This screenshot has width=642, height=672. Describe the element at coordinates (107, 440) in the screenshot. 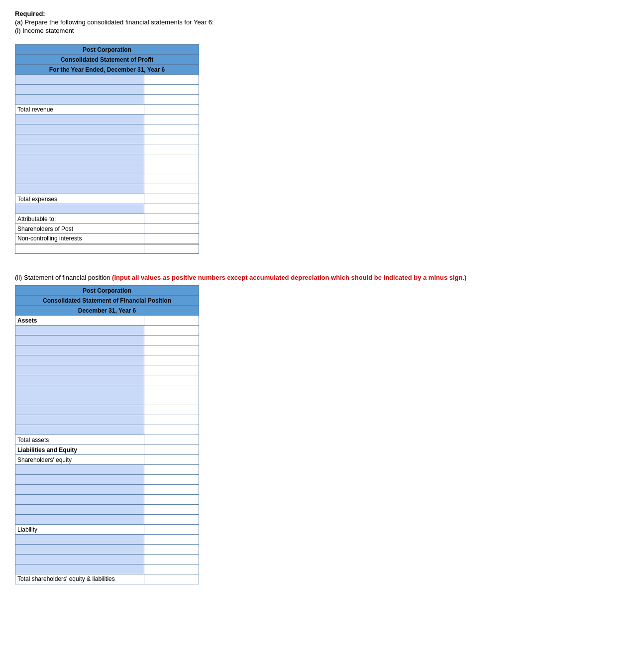

I see `total-assets-row: Total assets` at that location.